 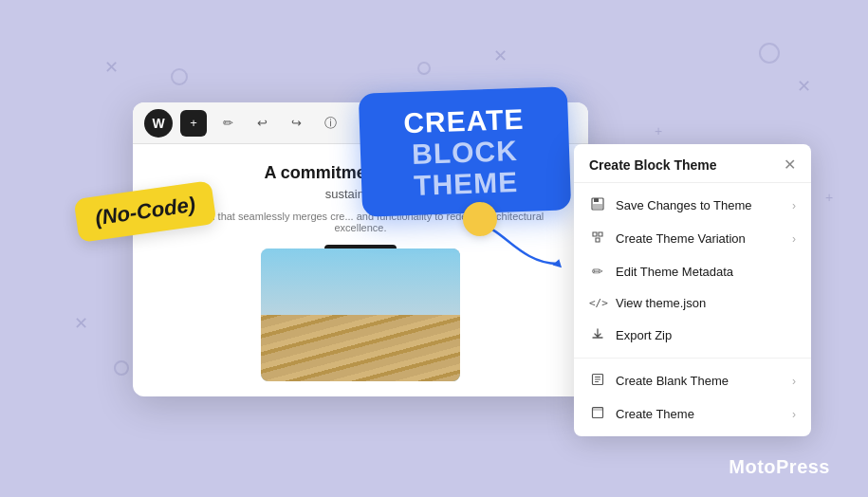 What do you see at coordinates (360, 315) in the screenshot?
I see `building-image` at bounding box center [360, 315].